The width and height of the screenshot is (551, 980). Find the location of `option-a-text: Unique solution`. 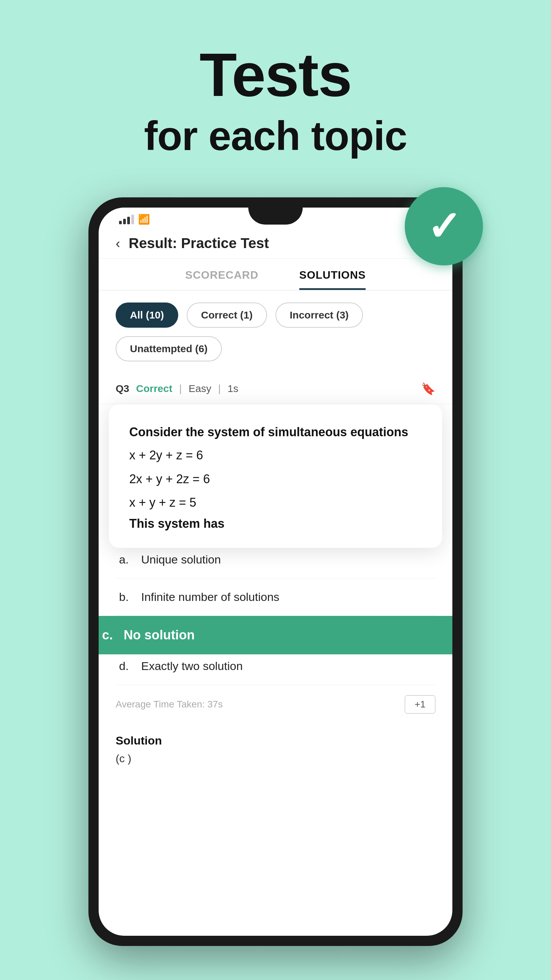

option-a-text: Unique solution is located at coordinates (181, 559).